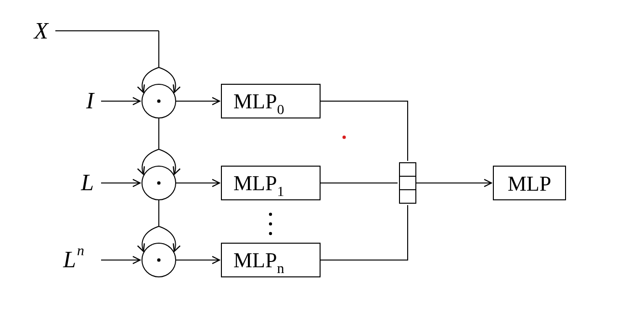 The image size is (644, 313). What do you see at coordinates (159, 260) in the screenshot?
I see `combine-node-n` at bounding box center [159, 260].